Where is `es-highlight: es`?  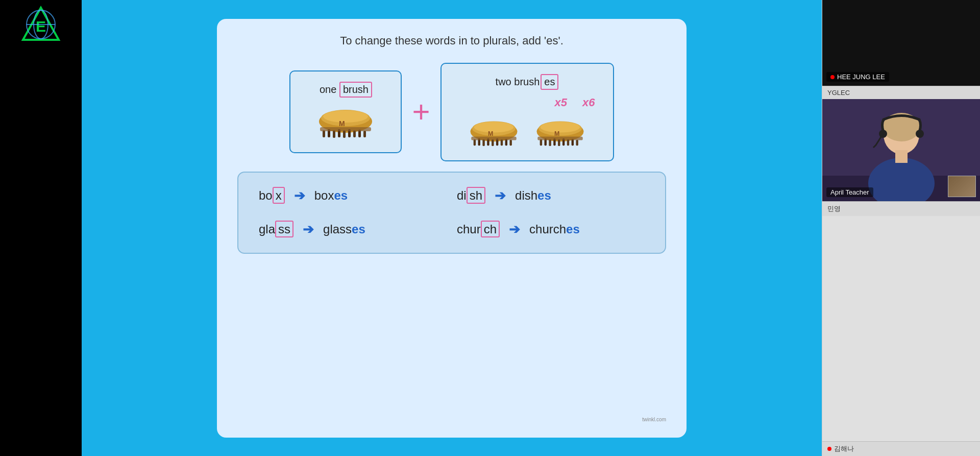
es-highlight: es is located at coordinates (549, 82).